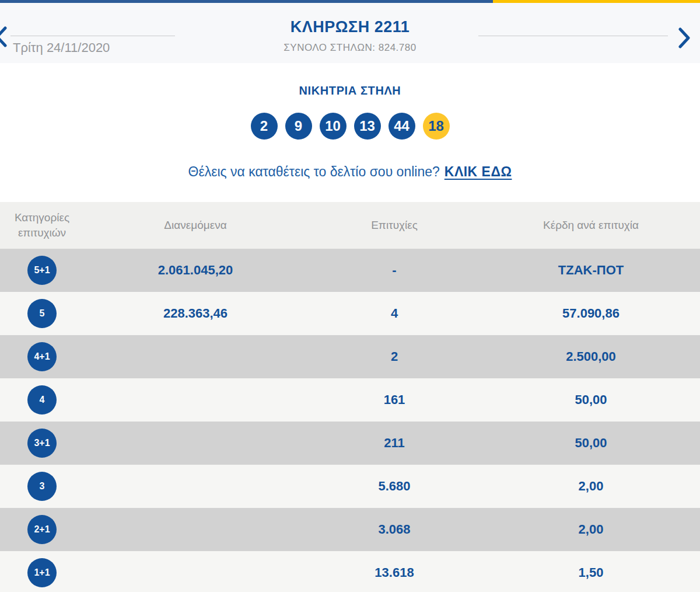  I want to click on winning-column-heading: ΝΙΚΗΤΡΙΑ ΣΤΗΛΗ, so click(350, 91).